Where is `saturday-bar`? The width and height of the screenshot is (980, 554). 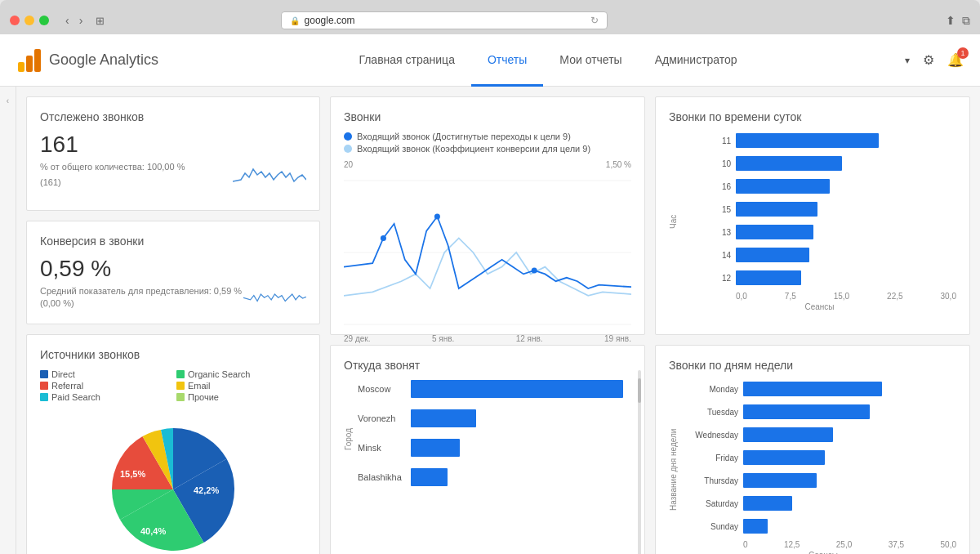
saturday-bar is located at coordinates (768, 503).